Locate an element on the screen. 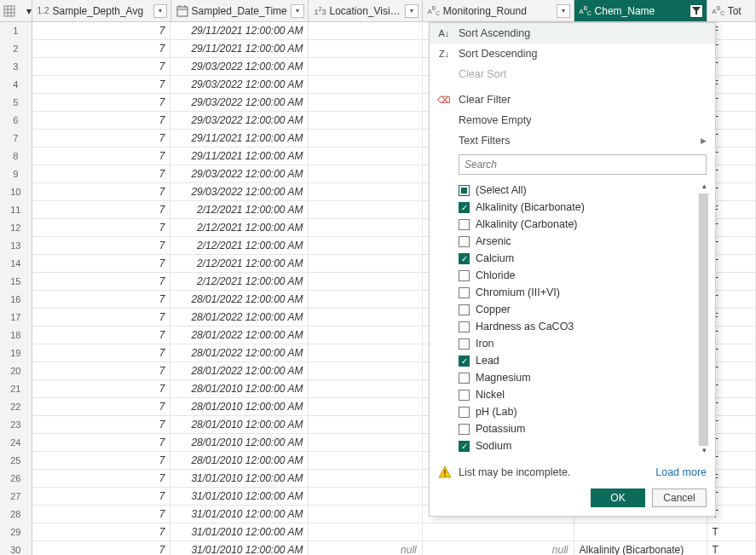  filter-item: Magnesium is located at coordinates (583, 378).